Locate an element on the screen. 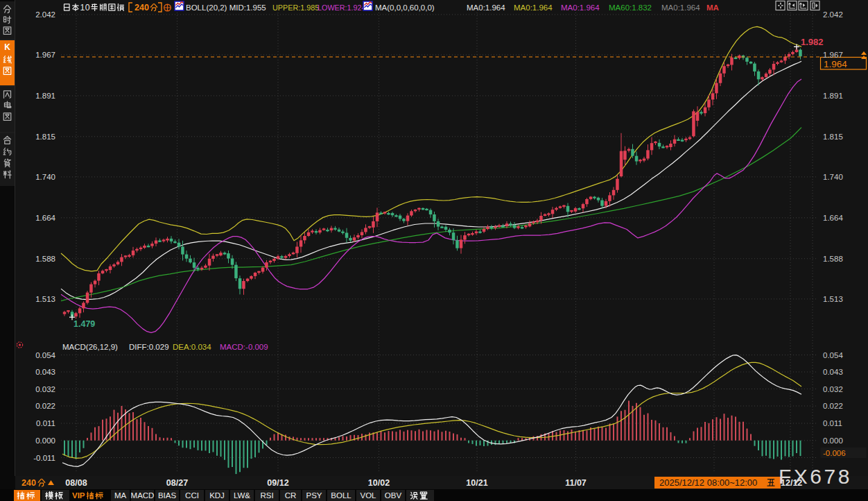 The width and height of the screenshot is (868, 501). svg-text: MACD:-0.009 is located at coordinates (244, 347).